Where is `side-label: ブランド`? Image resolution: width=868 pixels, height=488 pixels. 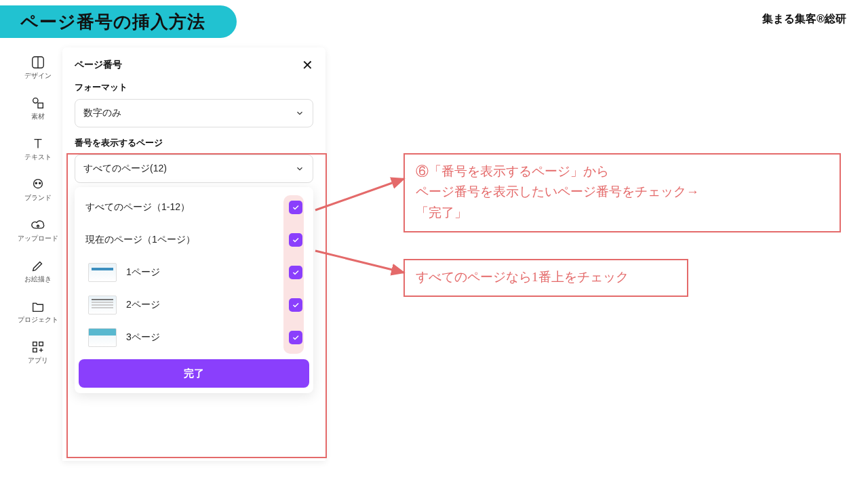 side-label: ブランド is located at coordinates (38, 198).